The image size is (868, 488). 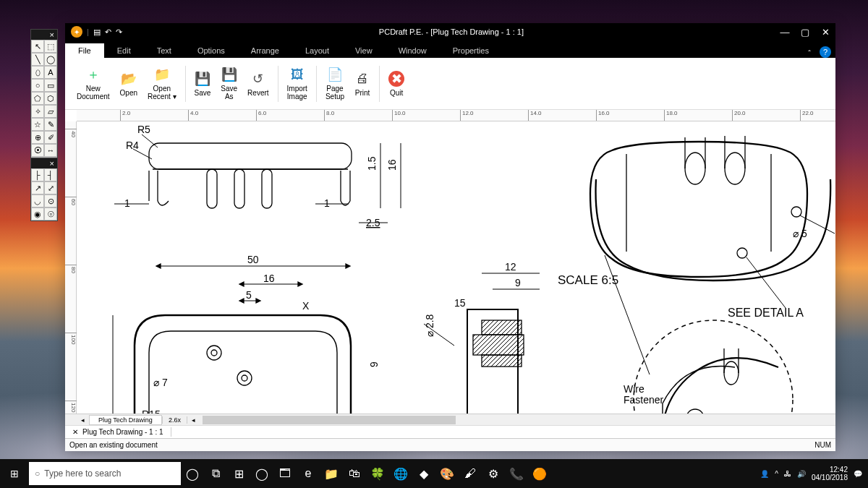 I want to click on taskbar-app-8: ◆, so click(x=424, y=474).